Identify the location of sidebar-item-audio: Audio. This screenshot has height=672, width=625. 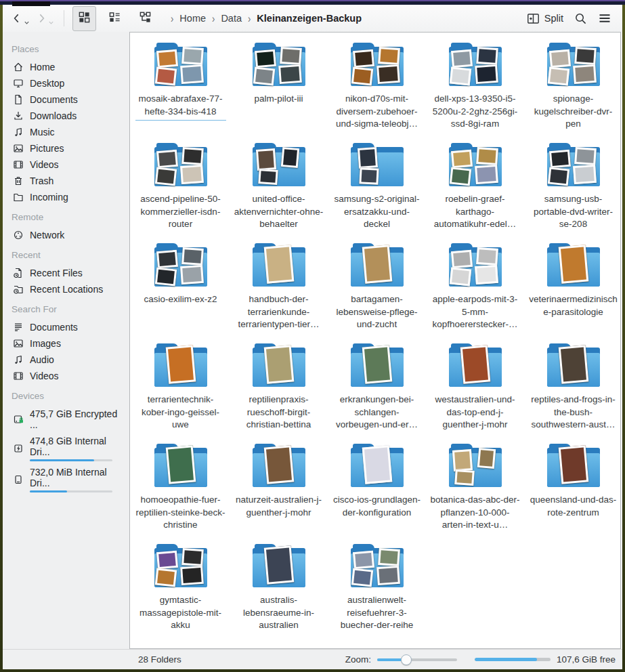
(66, 360).